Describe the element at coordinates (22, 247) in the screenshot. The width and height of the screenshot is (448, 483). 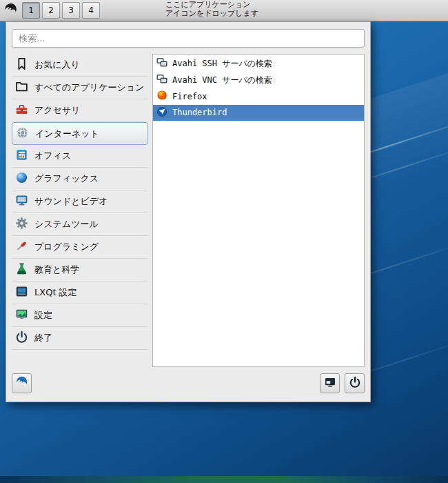
I see `tools-icon` at that location.